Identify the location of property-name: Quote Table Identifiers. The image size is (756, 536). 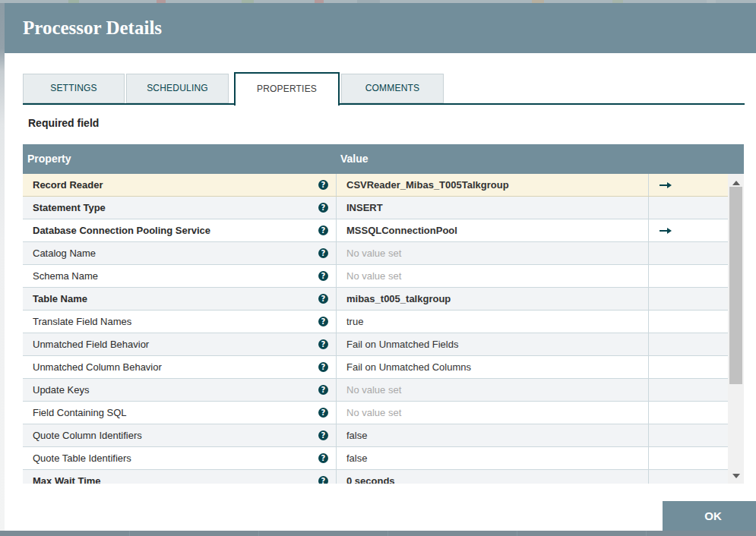
(82, 459).